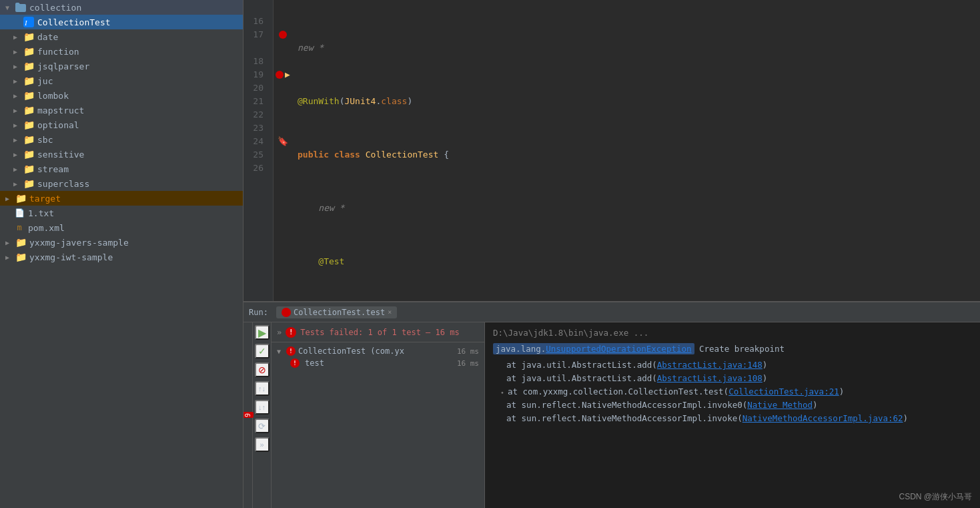 This screenshot has width=980, height=508. I want to click on test-tree-item-collectiontest: ▼ ! CollectionTest (com.yx 16 ms, so click(378, 351).